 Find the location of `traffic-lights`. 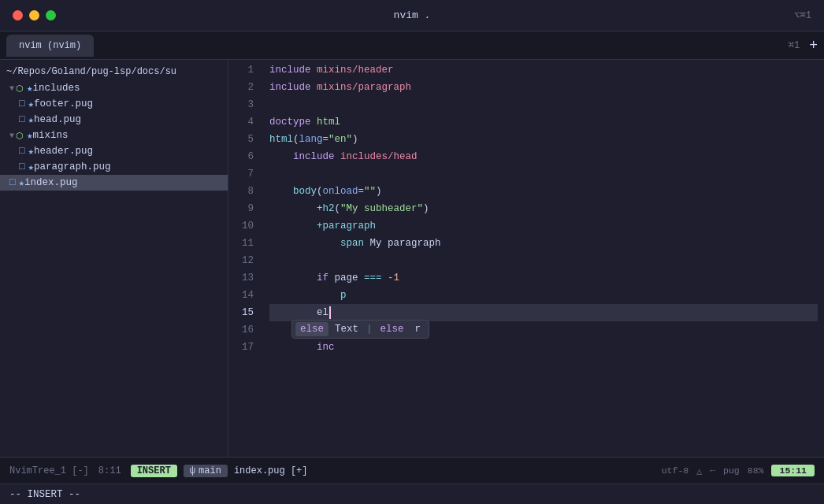

traffic-lights is located at coordinates (35, 16).